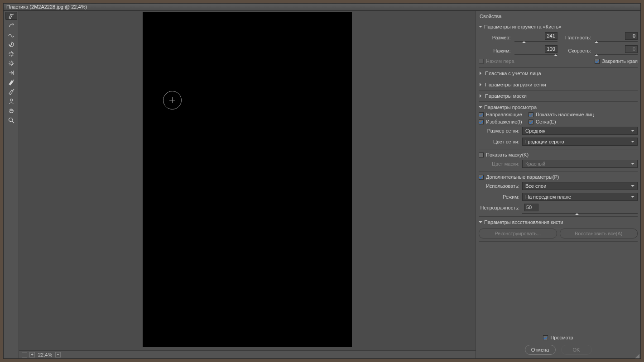  I want to click on section-reconstruct-header: Параметры восстановления кисти, so click(558, 222).